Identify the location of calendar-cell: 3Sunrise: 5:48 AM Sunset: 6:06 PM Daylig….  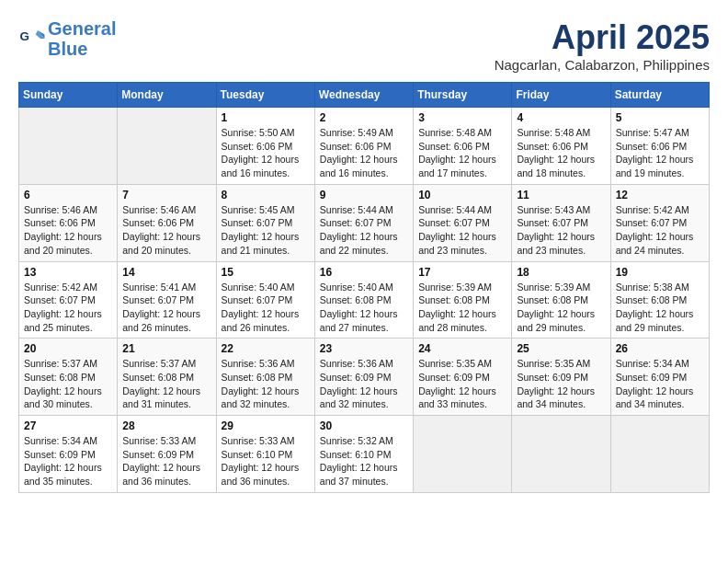
(463, 146).